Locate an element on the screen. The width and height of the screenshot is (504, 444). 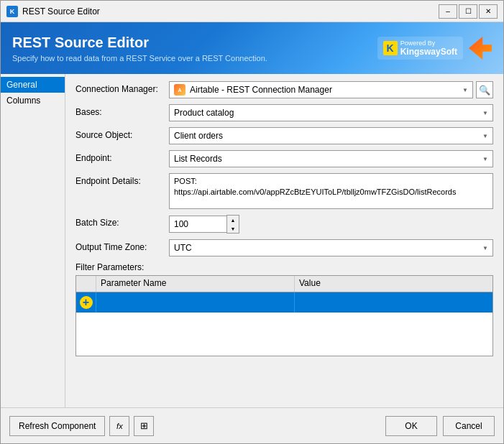
bases-row: Bases: Product catalog ▼ is located at coordinates (285, 113).